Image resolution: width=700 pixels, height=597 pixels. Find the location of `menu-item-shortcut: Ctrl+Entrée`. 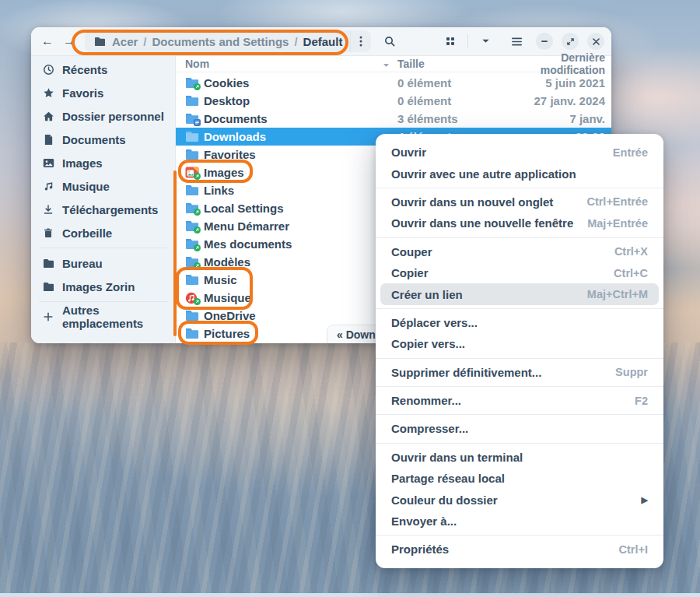

menu-item-shortcut: Ctrl+Entrée is located at coordinates (618, 202).